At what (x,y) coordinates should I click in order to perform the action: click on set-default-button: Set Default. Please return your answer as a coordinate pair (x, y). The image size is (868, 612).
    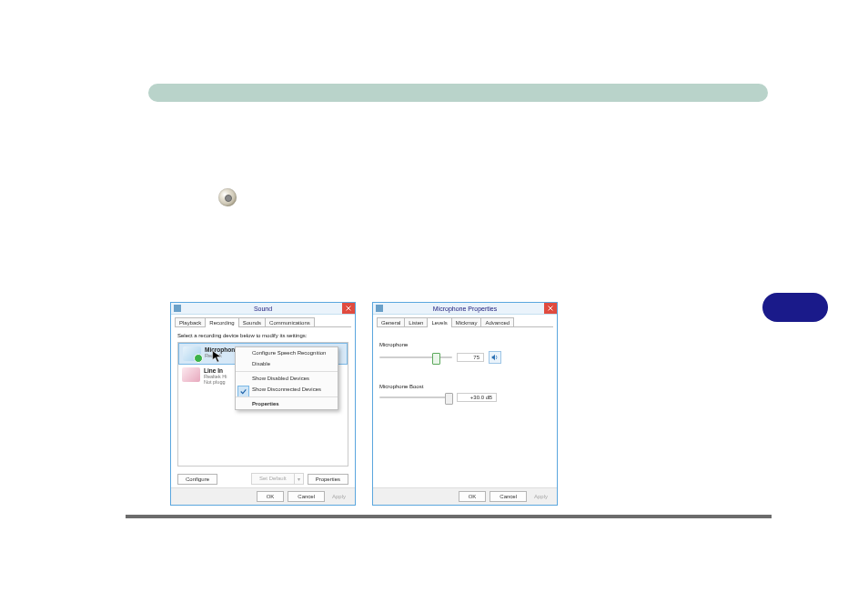
    Looking at the image, I should click on (273, 478).